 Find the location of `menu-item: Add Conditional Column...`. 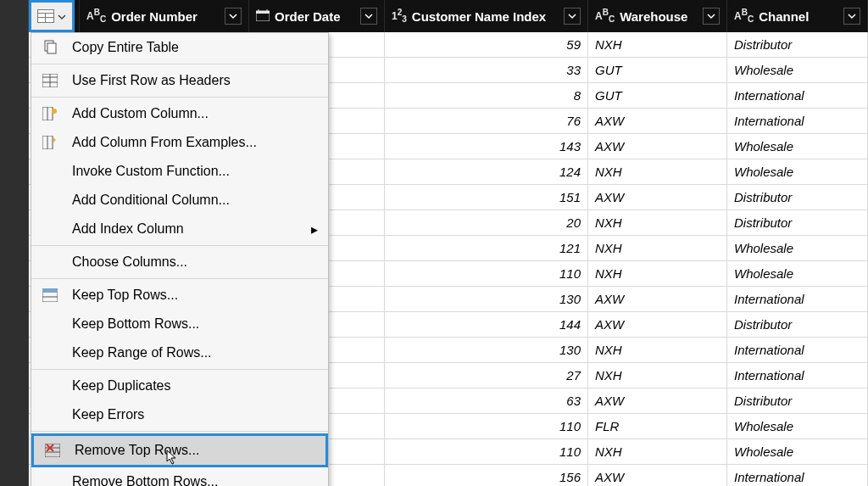

menu-item: Add Conditional Column... is located at coordinates (180, 200).